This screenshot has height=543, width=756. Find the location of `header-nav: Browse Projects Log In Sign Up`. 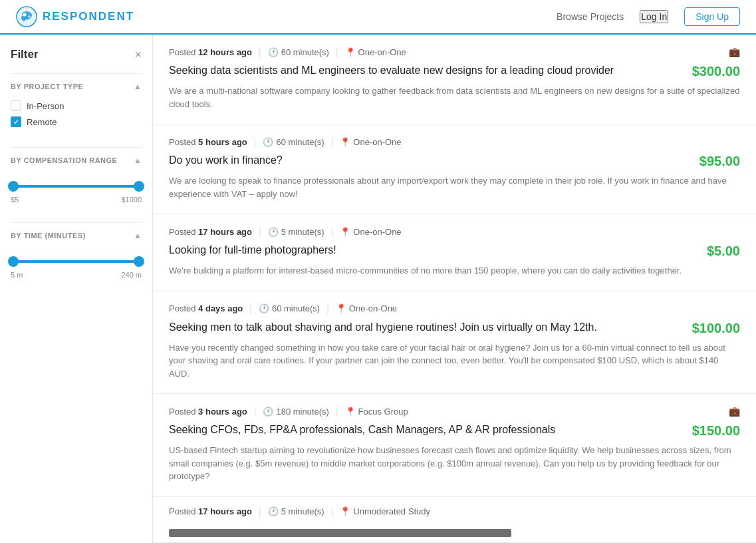

header-nav: Browse Projects Log In Sign Up is located at coordinates (648, 17).